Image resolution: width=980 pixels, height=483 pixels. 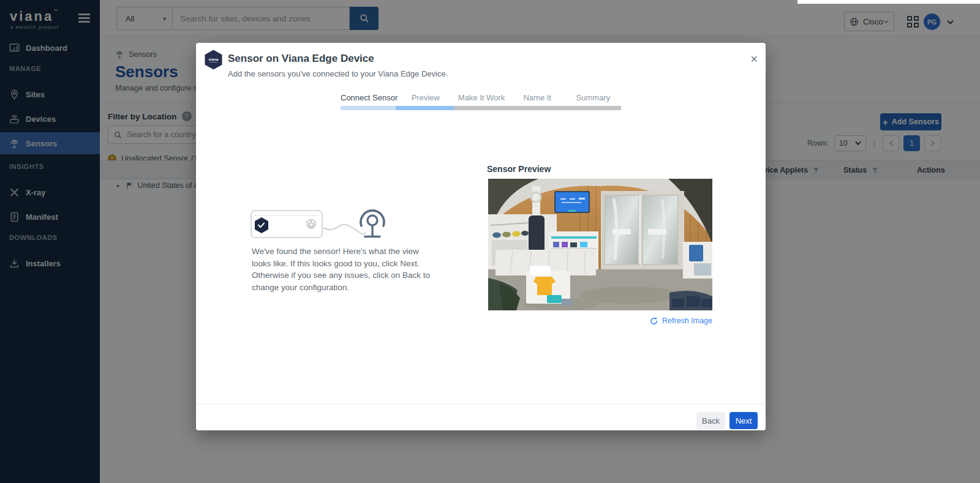 I want to click on wizard-instructions: We've found the sensor! Here's what the …, so click(x=341, y=269).